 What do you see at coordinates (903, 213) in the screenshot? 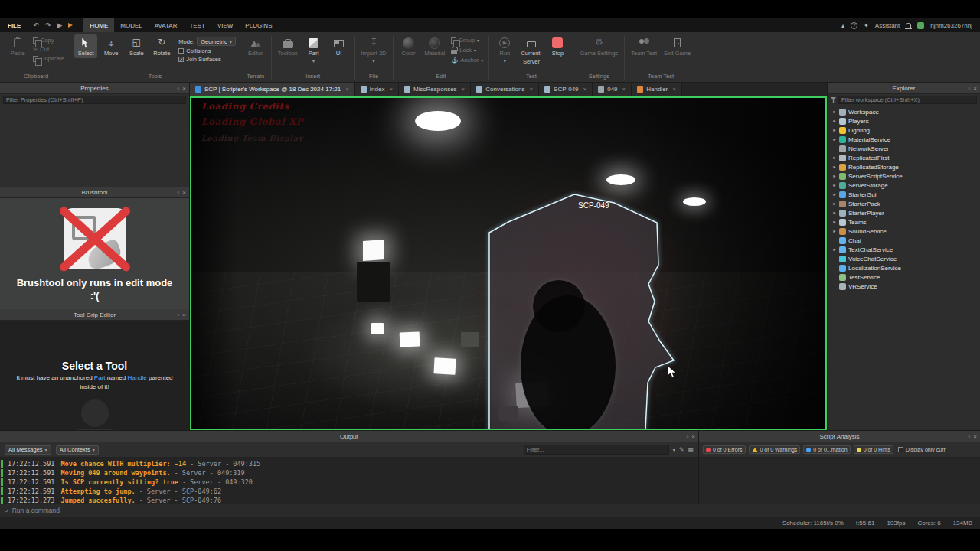
I see `tree-item-starterplayer: ►StarterPlayer` at bounding box center [903, 213].